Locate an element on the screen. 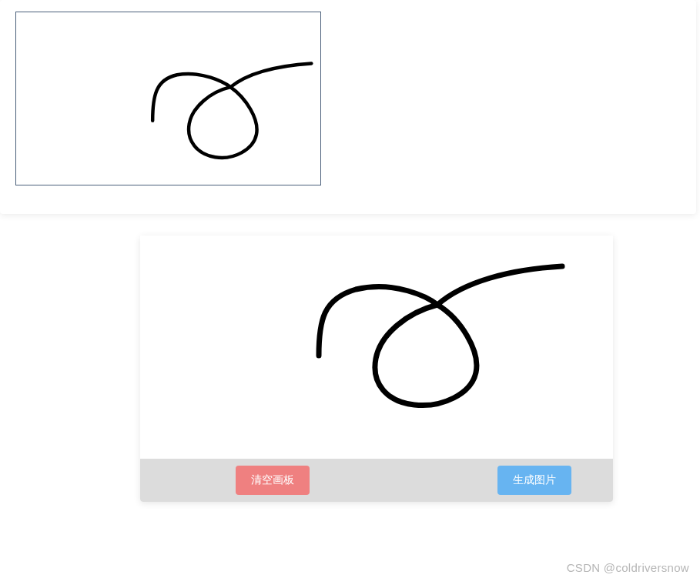 The width and height of the screenshot is (700, 588). preview-drawing is located at coordinates (168, 99).